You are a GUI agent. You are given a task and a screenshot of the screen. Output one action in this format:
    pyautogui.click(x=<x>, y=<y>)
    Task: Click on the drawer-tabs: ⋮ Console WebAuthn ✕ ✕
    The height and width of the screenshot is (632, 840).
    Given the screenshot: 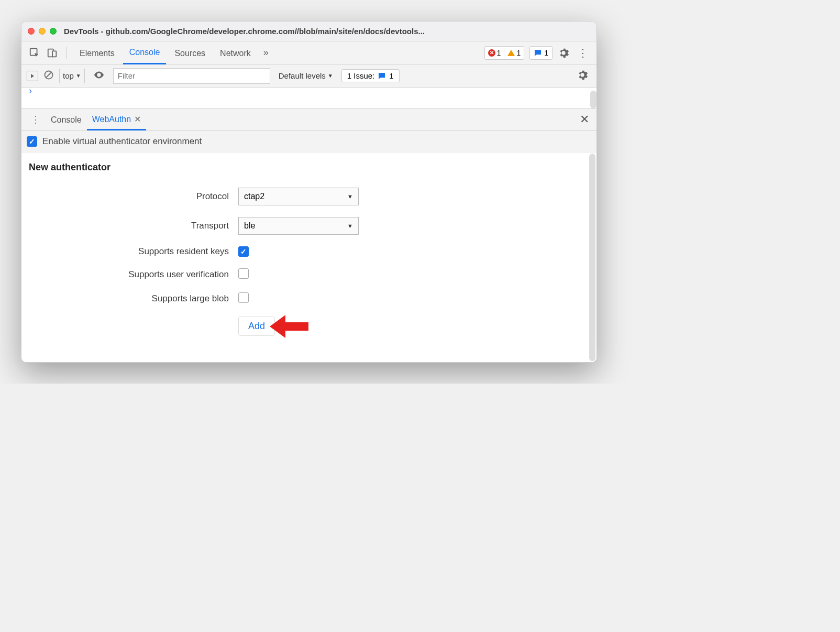 What is the action you would take?
    pyautogui.click(x=309, y=119)
    